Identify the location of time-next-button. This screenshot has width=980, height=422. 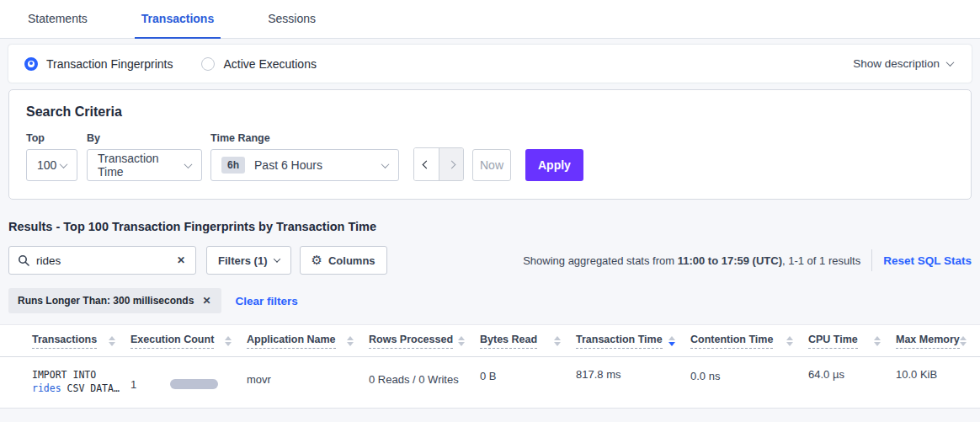
(451, 164).